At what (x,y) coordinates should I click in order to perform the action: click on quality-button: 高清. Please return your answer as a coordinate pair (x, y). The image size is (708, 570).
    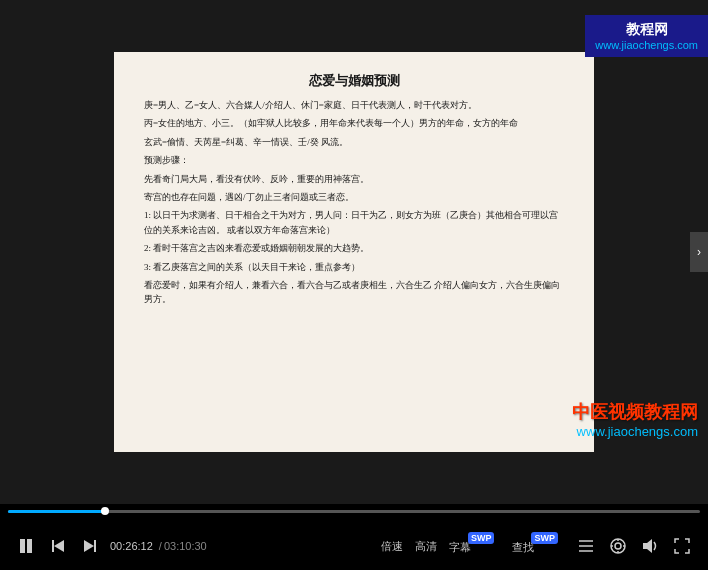
    Looking at the image, I should click on (426, 546).